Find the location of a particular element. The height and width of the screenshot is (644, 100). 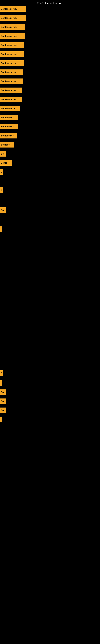

bar-item: Bot is located at coordinates (3, 210).